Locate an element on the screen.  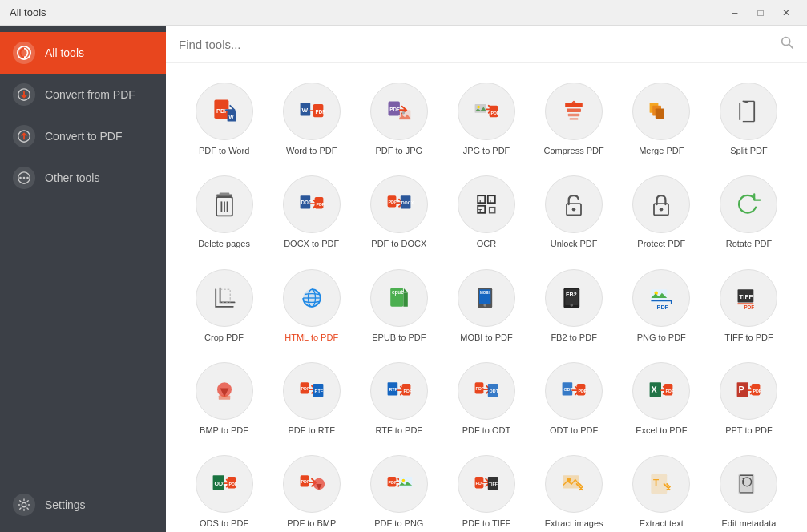
tool-pdf-to-docx: PDF DOCX PDF to DOCX is located at coordinates (399, 212).